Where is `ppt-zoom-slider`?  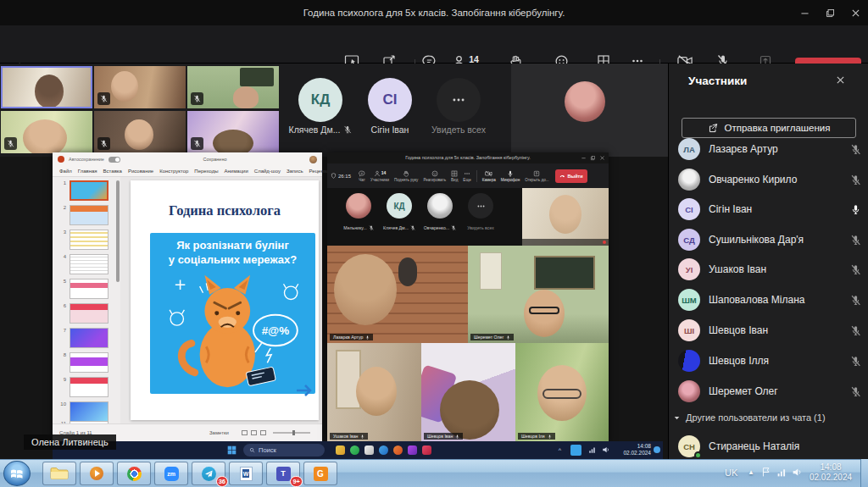
ppt-zoom-slider is located at coordinates (292, 433).